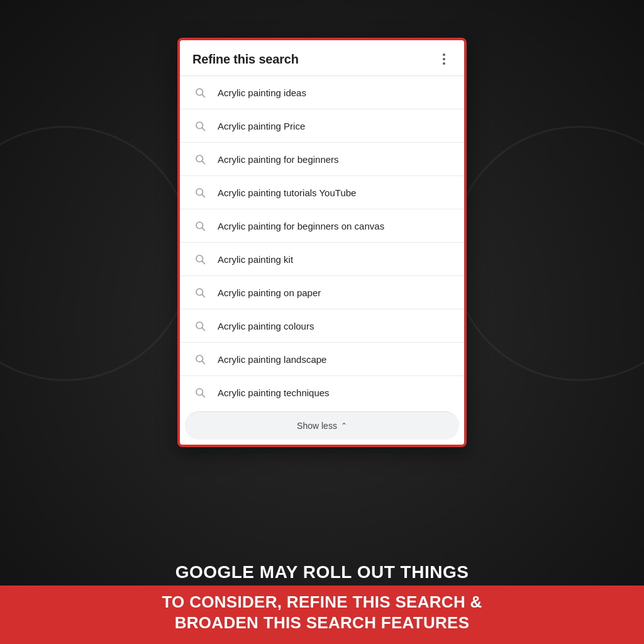 This screenshot has width=644, height=644. Describe the element at coordinates (322, 570) in the screenshot. I see `banner-line1-container: GOOGLE MAY ROLL OUT THINGS` at that location.